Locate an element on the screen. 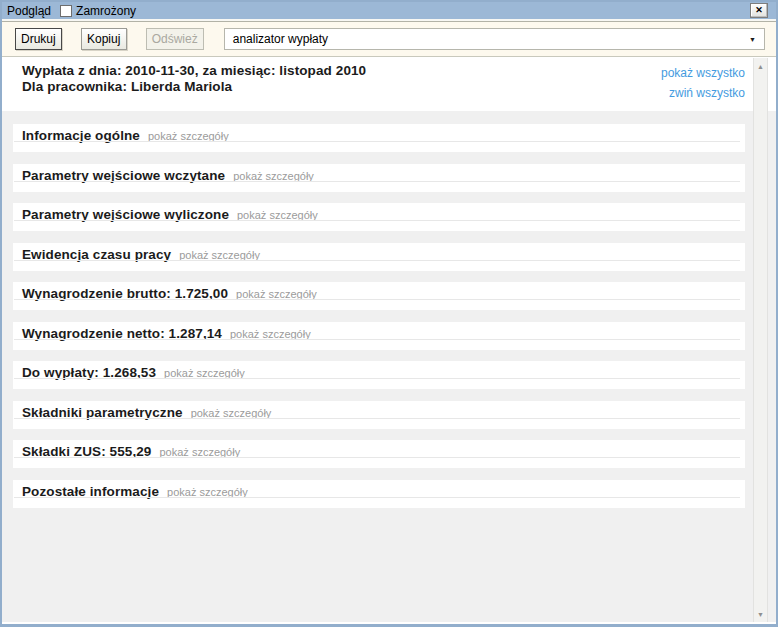 The height and width of the screenshot is (627, 778). section-row: Wynagrodzenie netto: 1.287,14pokaż szcze… is located at coordinates (379, 336).